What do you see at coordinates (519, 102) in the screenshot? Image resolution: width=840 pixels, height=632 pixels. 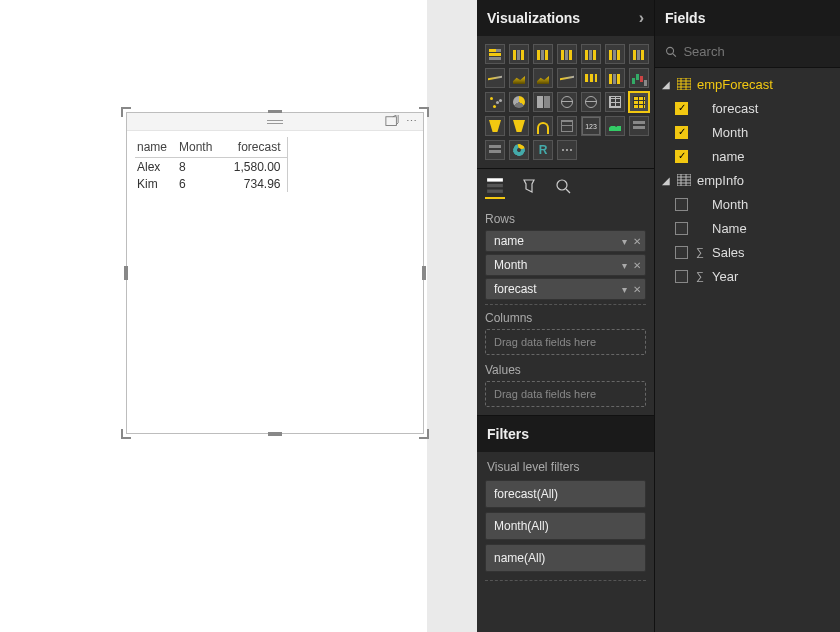 I see `viz-type-pie-icon` at bounding box center [519, 102].